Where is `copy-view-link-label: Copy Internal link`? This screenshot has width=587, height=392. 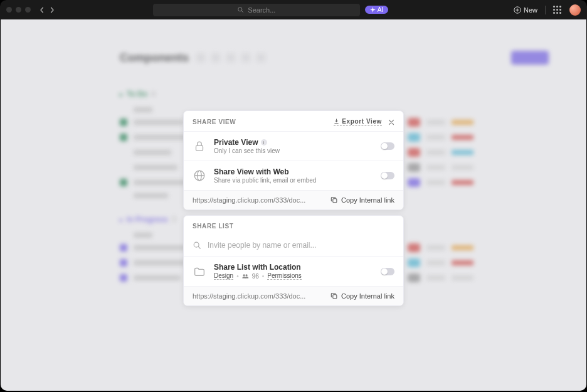 copy-view-link-label: Copy Internal link is located at coordinates (368, 200).